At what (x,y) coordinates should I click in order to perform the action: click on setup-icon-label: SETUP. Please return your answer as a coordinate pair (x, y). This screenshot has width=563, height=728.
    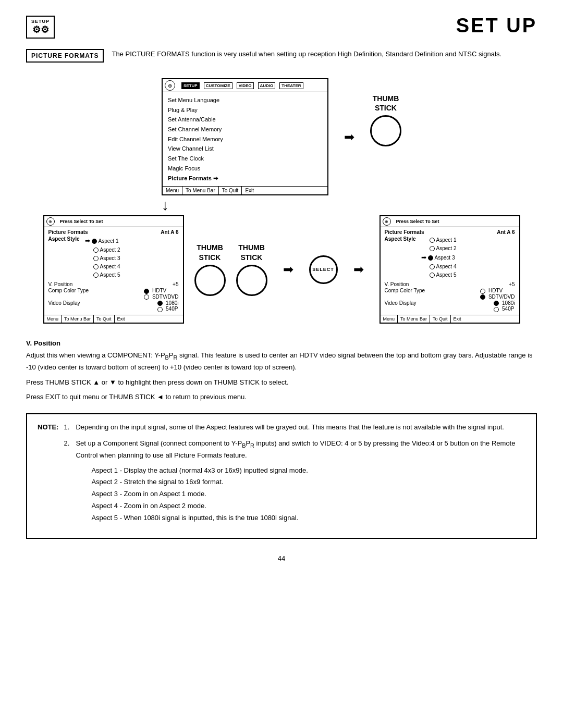
    Looking at the image, I should click on (41, 21).